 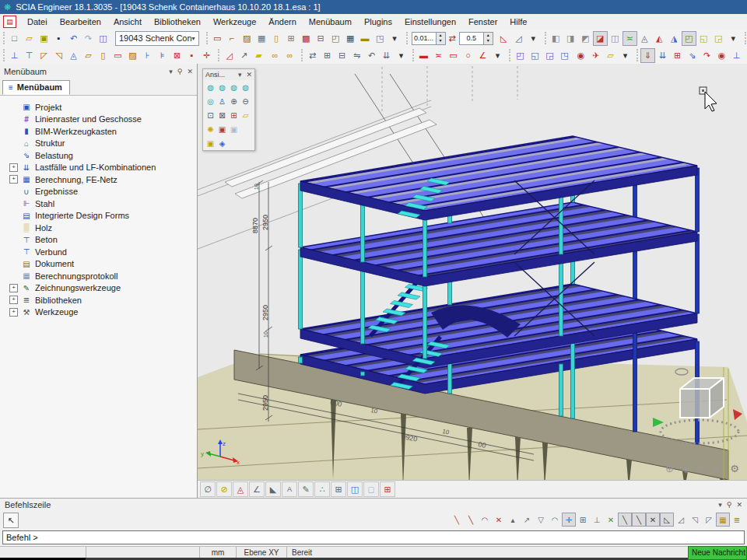 What do you see at coordinates (98, 168) in the screenshot?
I see `lastfaelle-und-lf-kombinationen-tree-item: + ⇊ Lastfälle und LF-Kombinationen` at bounding box center [98, 168].